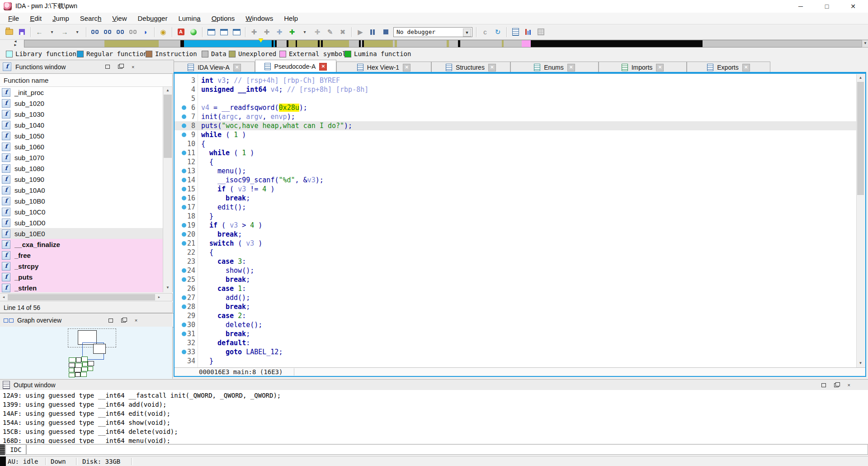 This screenshot has height=466, width=868. What do you see at coordinates (14, 18) in the screenshot?
I see `menu-file: File` at bounding box center [14, 18].